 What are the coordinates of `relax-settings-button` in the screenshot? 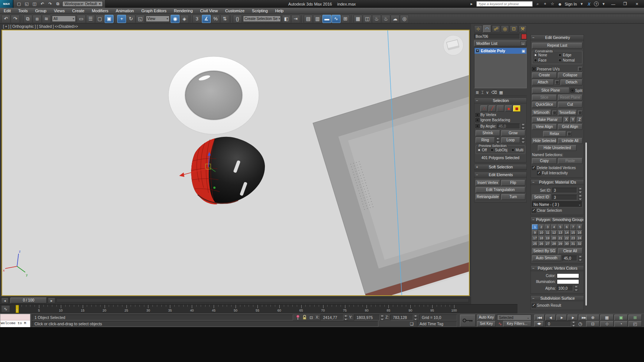 It's located at (569, 134).